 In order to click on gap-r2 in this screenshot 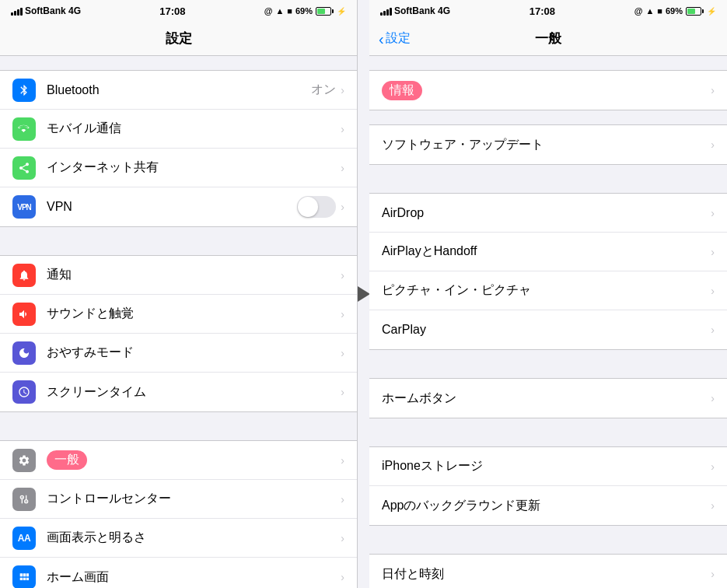, I will do `click(548, 117)`.